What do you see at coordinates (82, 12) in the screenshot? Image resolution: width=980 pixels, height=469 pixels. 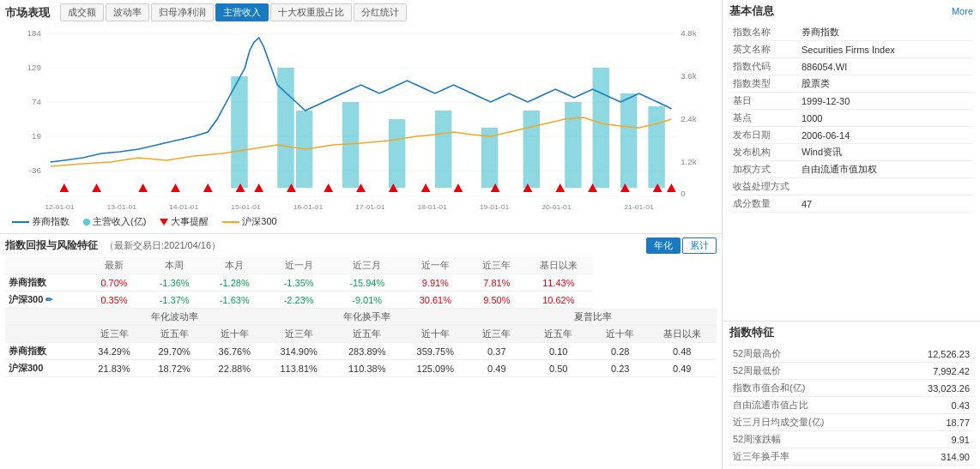 I see `tab-chengjiaoe: 成交额` at bounding box center [82, 12].